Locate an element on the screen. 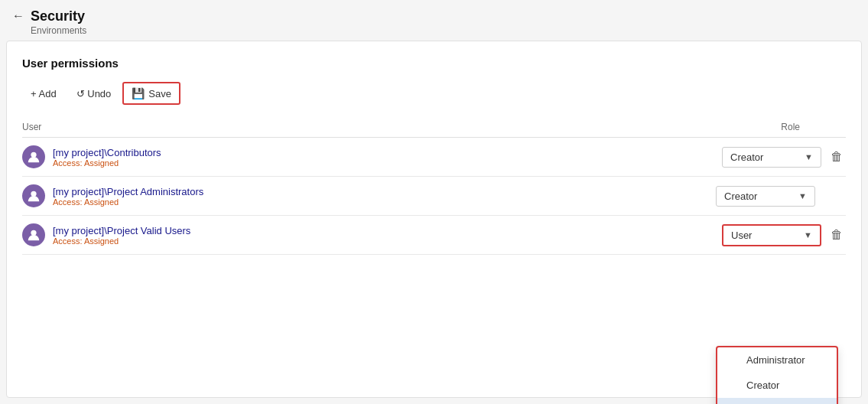  undo-button: ↺ Undo is located at coordinates (94, 93).